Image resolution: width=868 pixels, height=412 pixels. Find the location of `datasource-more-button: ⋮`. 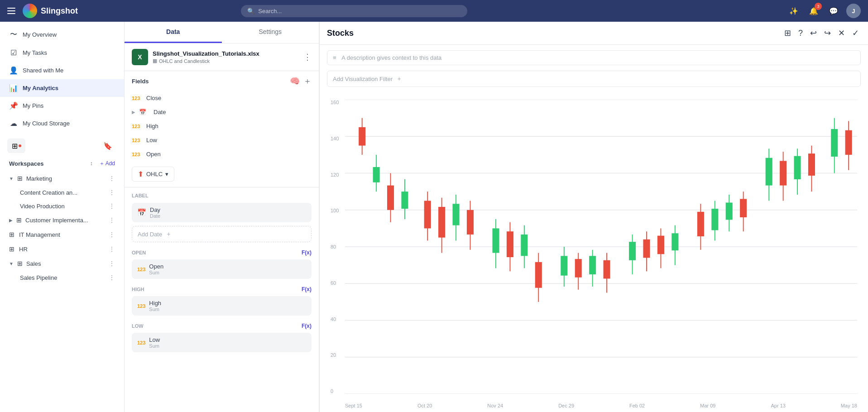

datasource-more-button: ⋮ is located at coordinates (307, 57).